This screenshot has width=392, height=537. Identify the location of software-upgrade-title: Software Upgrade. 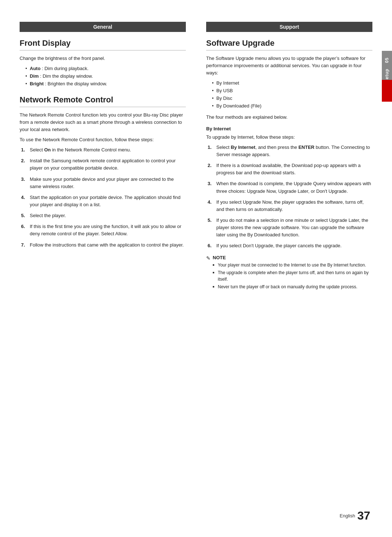
(289, 44).